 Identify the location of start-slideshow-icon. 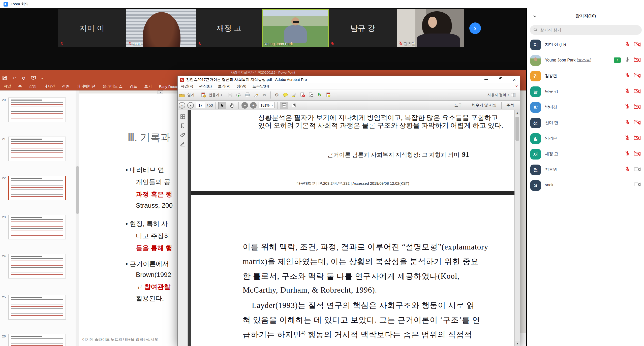
(33, 78).